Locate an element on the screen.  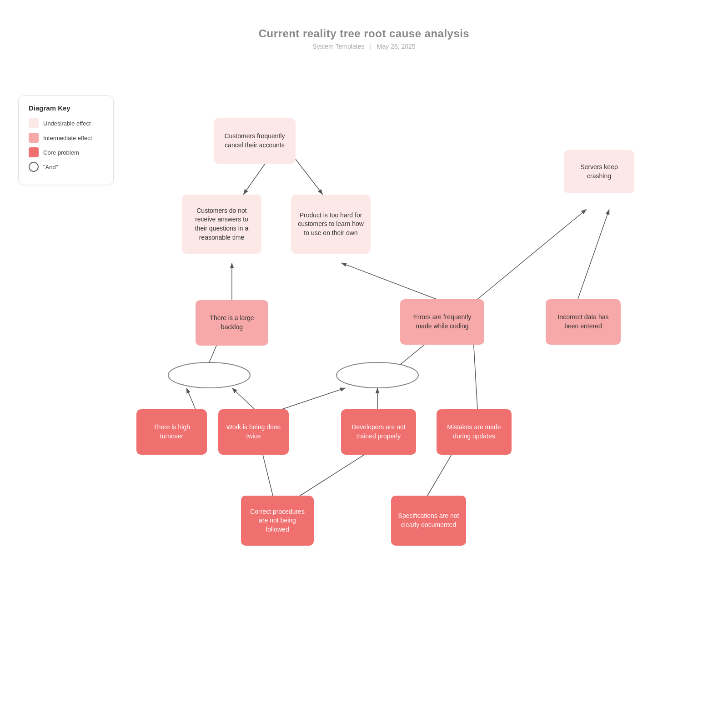
node-incorrect-data: Incorrect data has been entered is located at coordinates (583, 322).